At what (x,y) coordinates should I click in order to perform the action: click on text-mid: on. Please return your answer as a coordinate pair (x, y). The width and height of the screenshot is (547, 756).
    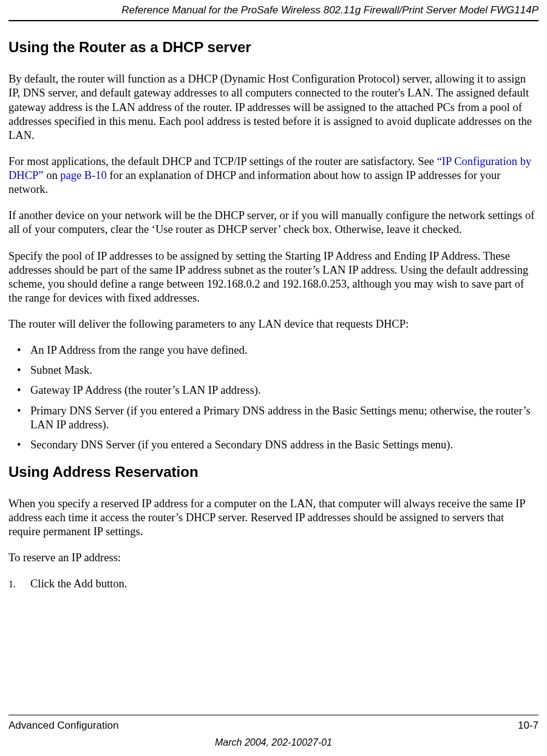
    Looking at the image, I should click on (52, 175).